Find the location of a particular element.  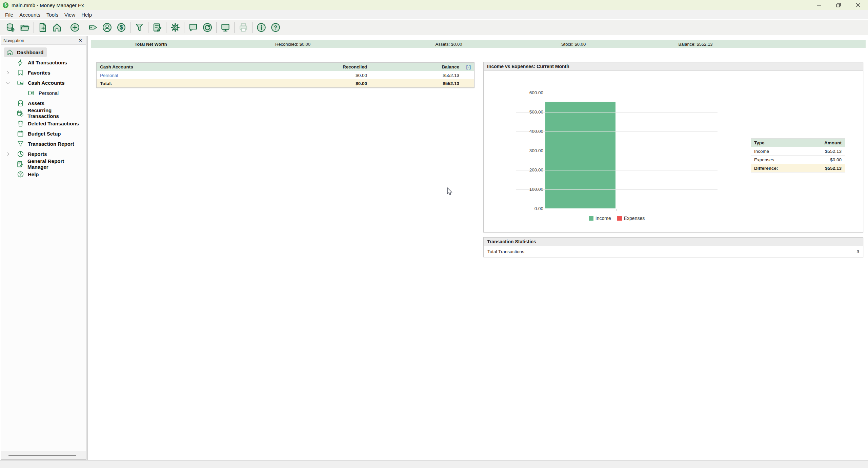

new-database-icon is located at coordinates (11, 27).